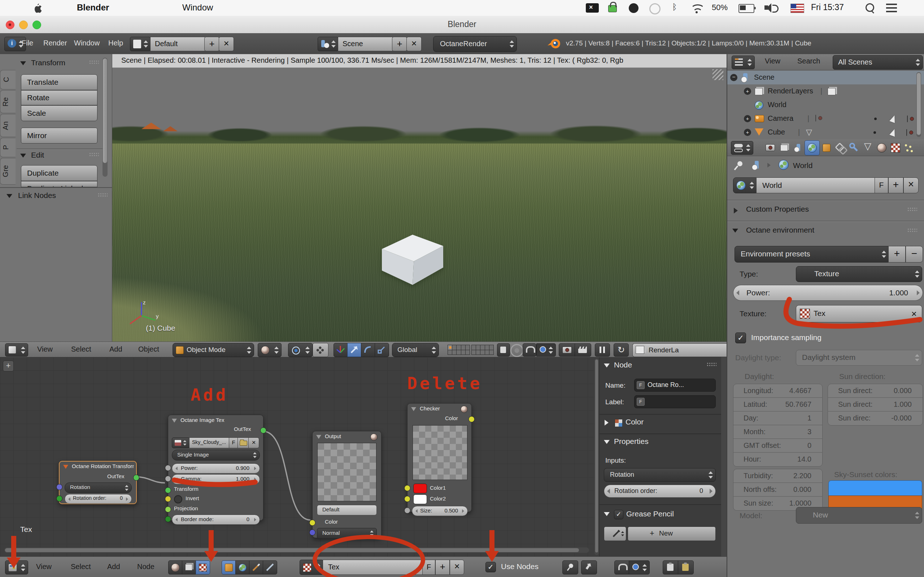 This screenshot has height=577, width=924. I want to click on world-name-field: World, so click(816, 185).